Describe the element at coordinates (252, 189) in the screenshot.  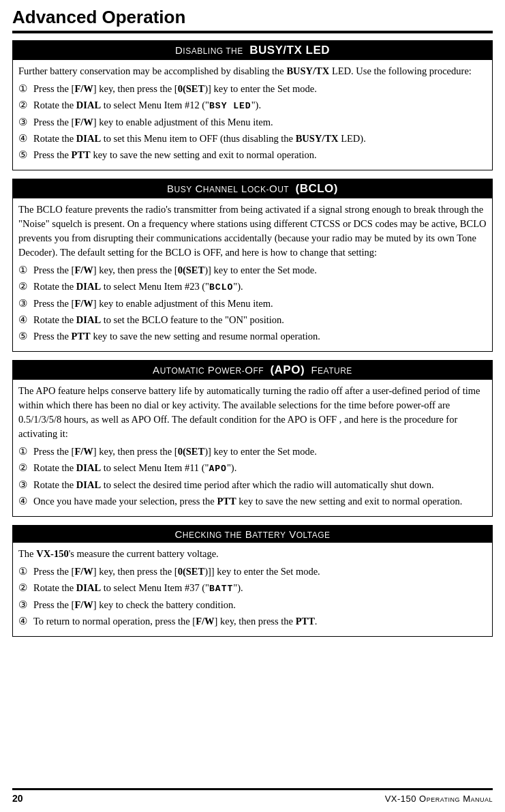
I see `section-header-bclo: BUSY CHANNEL LOCK-OUT (BCLO)` at that location.